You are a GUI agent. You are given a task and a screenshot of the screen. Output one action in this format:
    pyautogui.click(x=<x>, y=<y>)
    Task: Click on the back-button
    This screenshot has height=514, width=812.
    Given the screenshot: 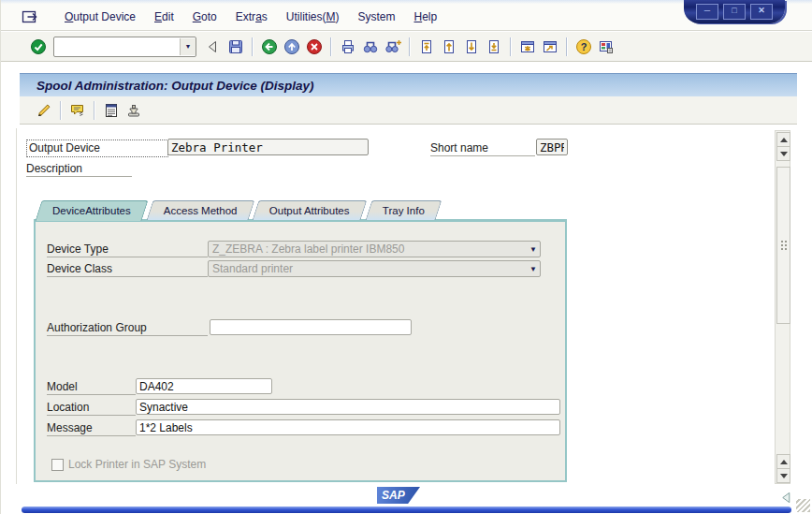 What is the action you would take?
    pyautogui.click(x=269, y=47)
    